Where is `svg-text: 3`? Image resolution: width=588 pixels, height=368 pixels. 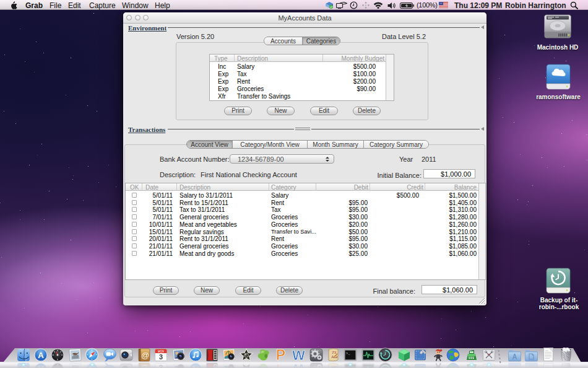
svg-text: 3 is located at coordinates (161, 357).